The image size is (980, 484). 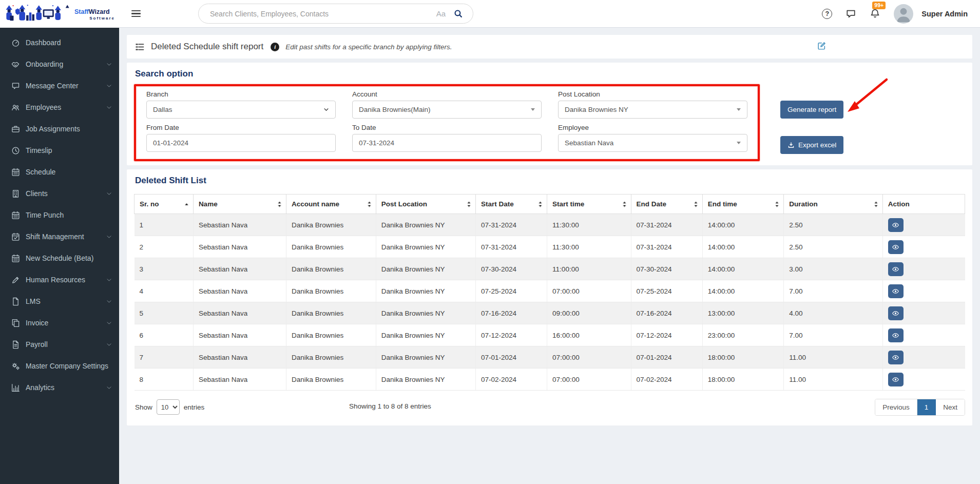 What do you see at coordinates (812, 110) in the screenshot?
I see `generate-report-button: Generate report` at bounding box center [812, 110].